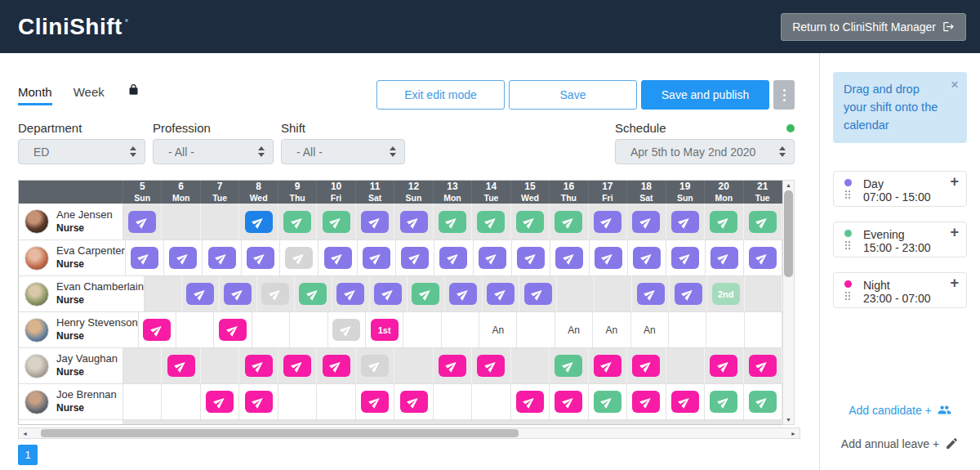  I want to click on shift-badge-blue, so click(259, 222).